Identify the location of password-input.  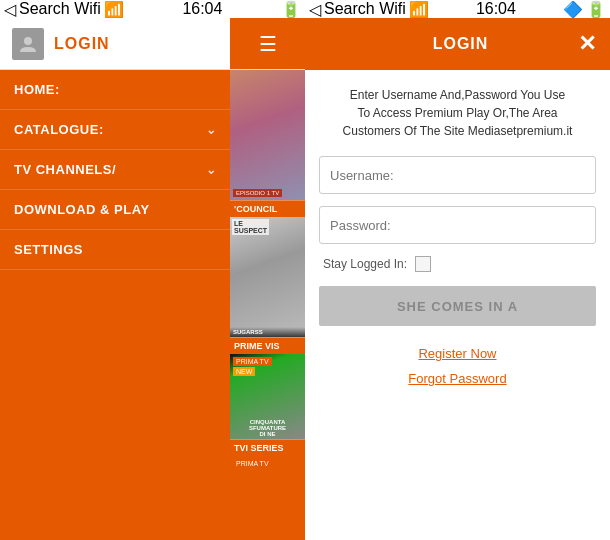
(458, 225).